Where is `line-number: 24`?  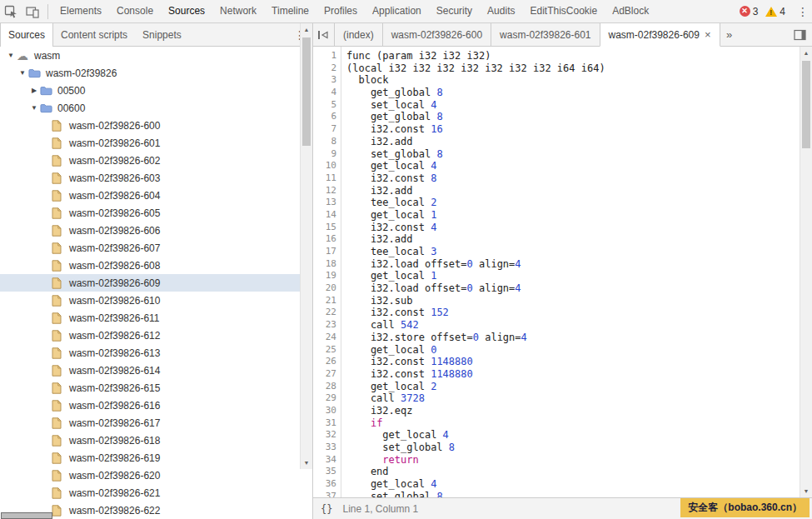
line-number: 24 is located at coordinates (325, 338).